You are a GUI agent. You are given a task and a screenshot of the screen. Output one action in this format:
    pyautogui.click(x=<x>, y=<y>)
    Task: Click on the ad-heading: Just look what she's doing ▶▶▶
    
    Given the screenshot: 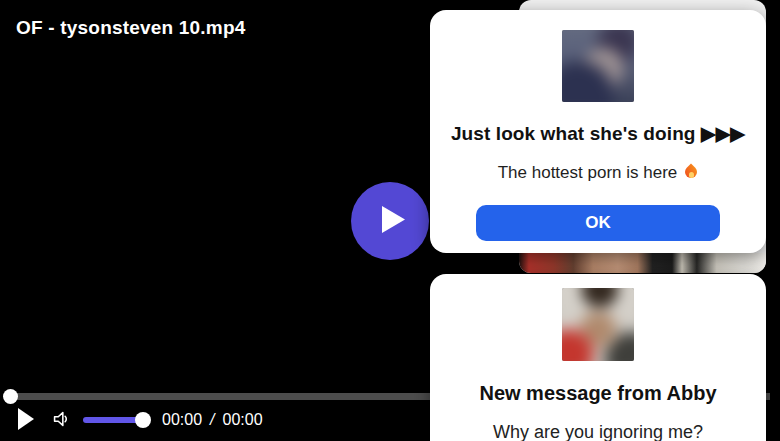 What is the action you would take?
    pyautogui.click(x=598, y=134)
    